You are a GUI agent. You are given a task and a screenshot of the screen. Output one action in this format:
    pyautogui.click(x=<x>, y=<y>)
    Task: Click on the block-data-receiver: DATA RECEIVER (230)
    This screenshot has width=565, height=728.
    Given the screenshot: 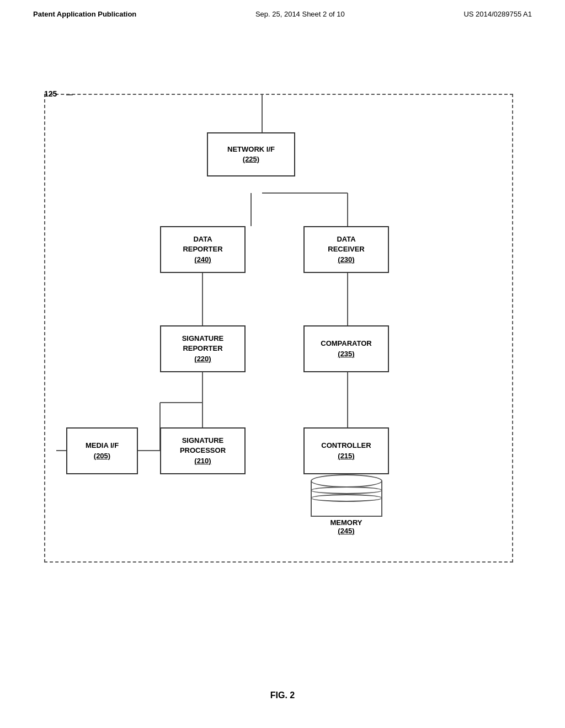 What is the action you would take?
    pyautogui.click(x=347, y=249)
    